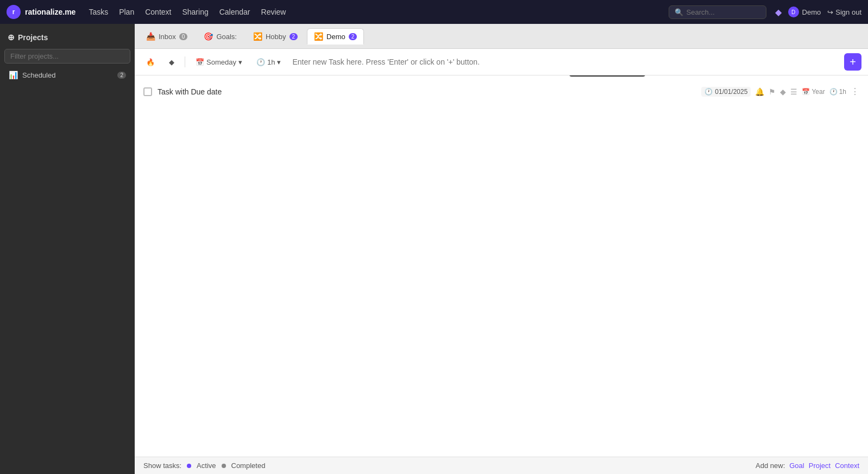  Describe the element at coordinates (812, 12) in the screenshot. I see `user-name: Demo` at that location.